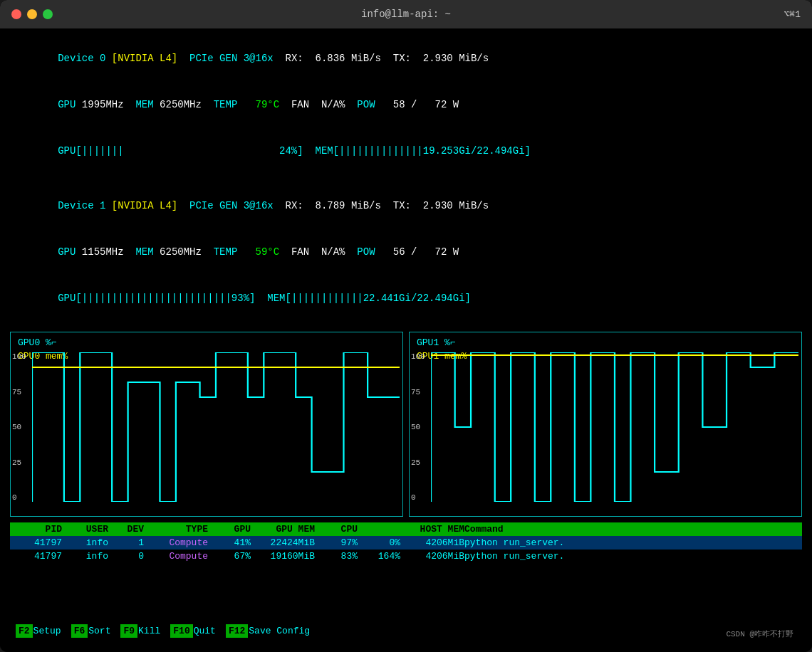 Image resolution: width=812 pixels, height=652 pixels. Describe the element at coordinates (229, 542) in the screenshot. I see `row1-gpu: 41%` at that location.